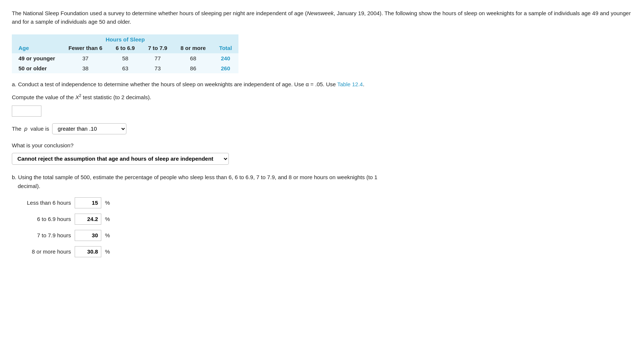 The height and width of the screenshot is (345, 644). Describe the element at coordinates (322, 219) in the screenshot. I see `six-to-69-row: 6 to 6.9 hours %` at that location.